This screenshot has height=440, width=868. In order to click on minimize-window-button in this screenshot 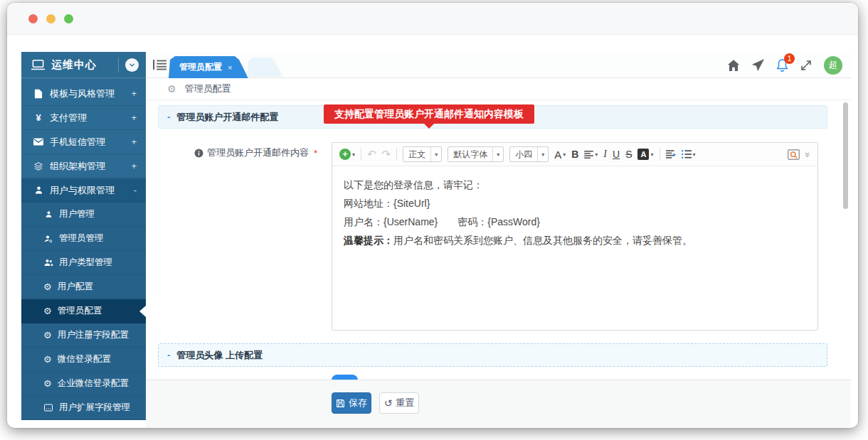, I will do `click(51, 18)`.